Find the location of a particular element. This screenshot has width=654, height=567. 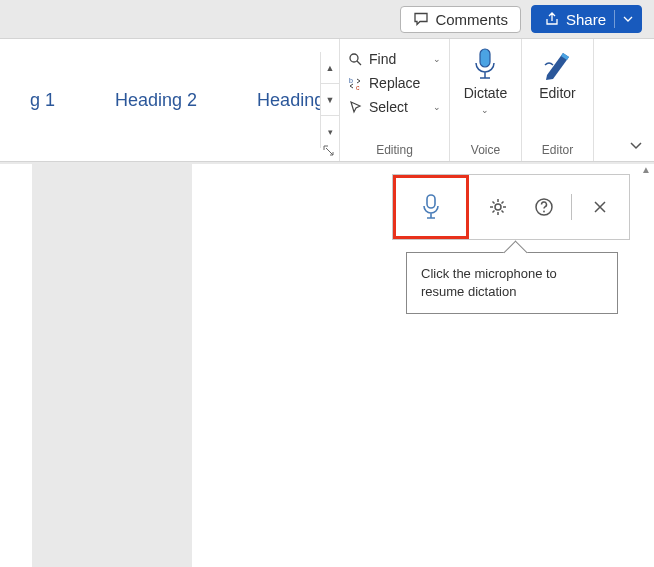

select-button: Select ⌄ is located at coordinates (394, 107).